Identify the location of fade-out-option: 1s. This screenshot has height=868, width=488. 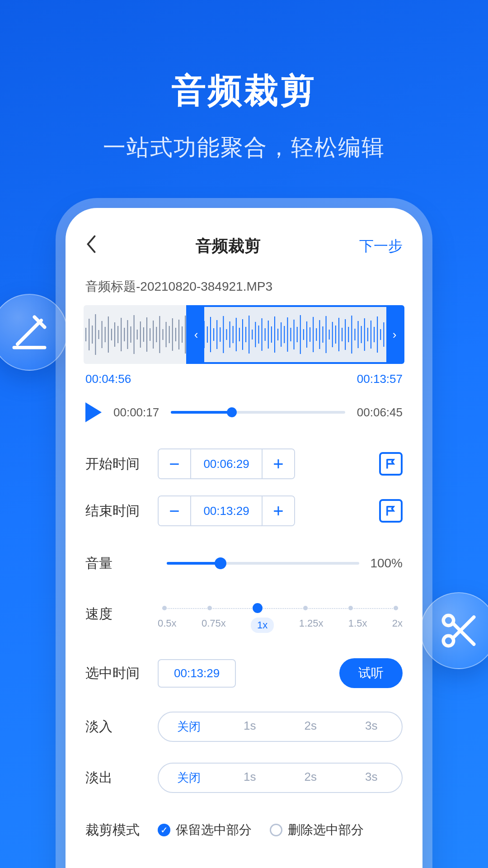
(250, 778).